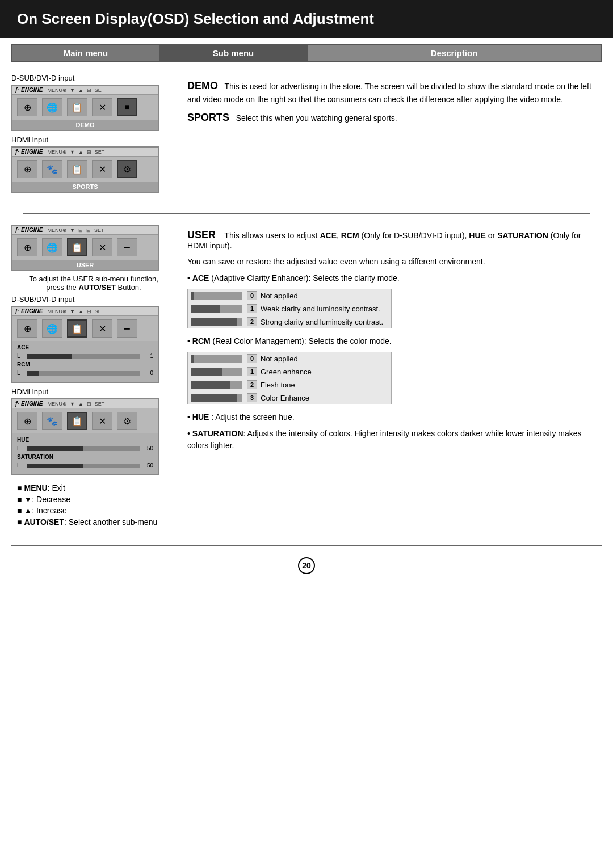  Describe the element at coordinates (83, 373) in the screenshot. I see `rcm-slider-track` at that location.